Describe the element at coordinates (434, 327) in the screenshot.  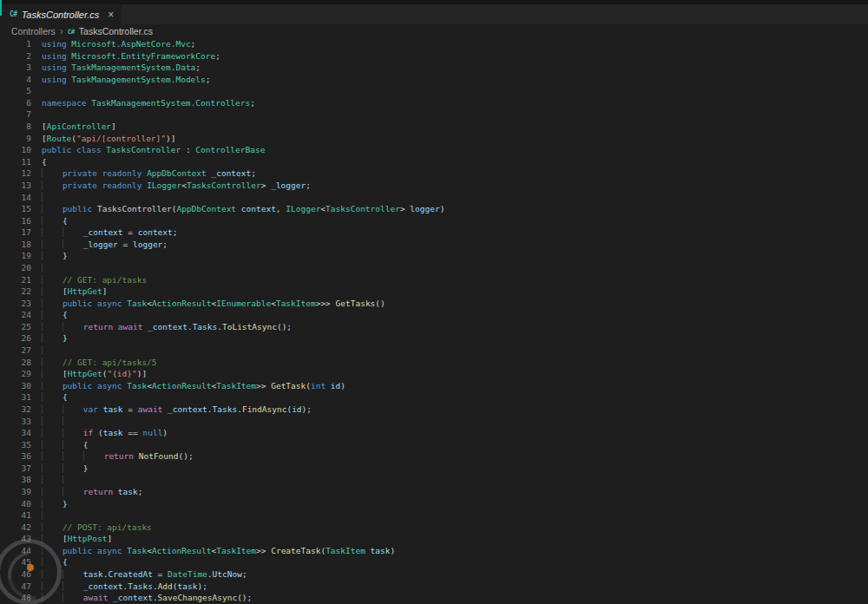
I see `code-line: 25 return await _context.Tasks.ToListAsy…` at that location.